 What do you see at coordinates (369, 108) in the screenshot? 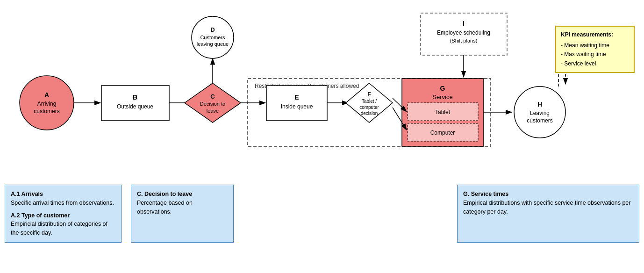
I see `svg-text: computer` at bounding box center [369, 108].